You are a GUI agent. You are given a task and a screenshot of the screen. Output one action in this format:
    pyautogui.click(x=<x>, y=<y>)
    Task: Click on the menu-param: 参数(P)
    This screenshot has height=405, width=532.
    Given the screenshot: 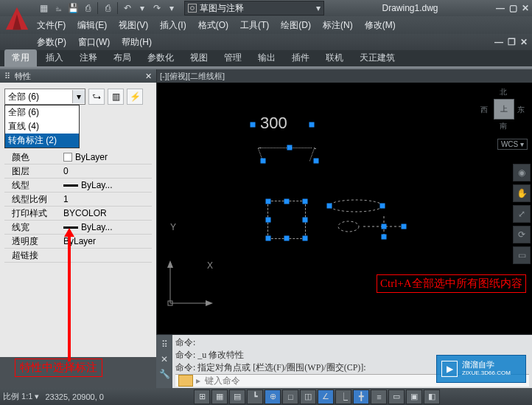 What is the action you would take?
    pyautogui.click(x=52, y=43)
    